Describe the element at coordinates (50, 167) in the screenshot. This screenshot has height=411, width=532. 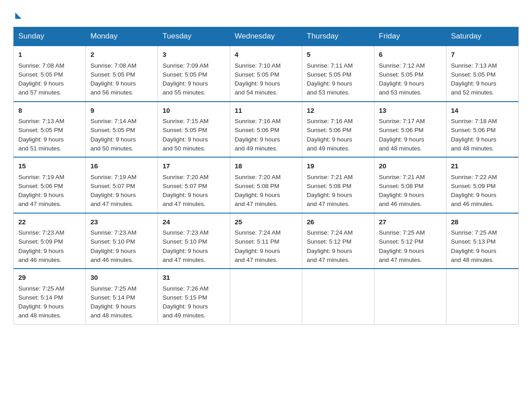
I see `day-number: 15` at that location.